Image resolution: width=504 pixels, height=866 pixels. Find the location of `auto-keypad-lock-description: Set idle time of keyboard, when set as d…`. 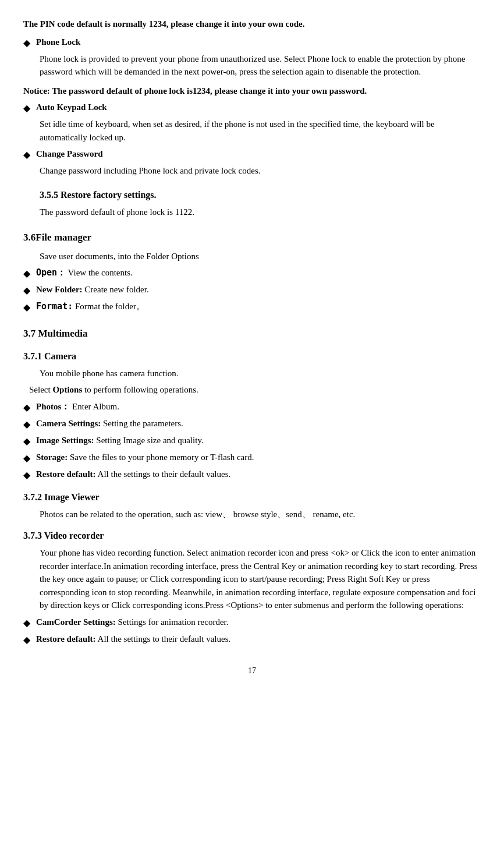

auto-keypad-lock-description: Set idle time of keyboard, when set as d… is located at coordinates (260, 130).